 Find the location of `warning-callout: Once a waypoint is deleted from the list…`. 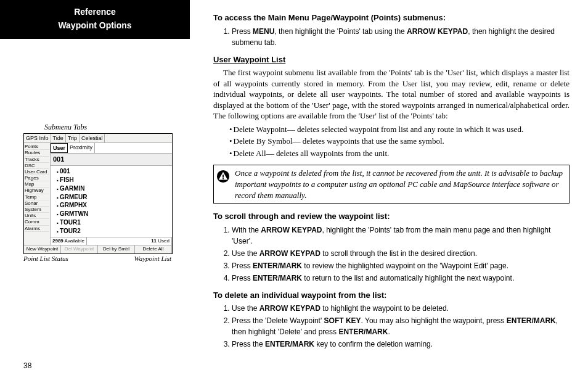

warning-callout: Once a waypoint is deleted from the list… is located at coordinates (391, 184).